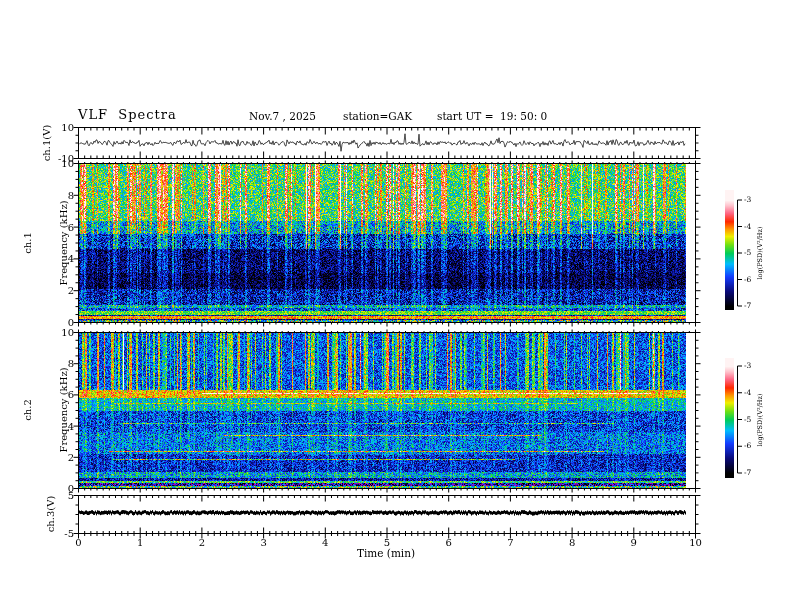 The height and width of the screenshot is (612, 792). I want to click on ch2-spec-y-tick-label: 8, so click(59, 364).